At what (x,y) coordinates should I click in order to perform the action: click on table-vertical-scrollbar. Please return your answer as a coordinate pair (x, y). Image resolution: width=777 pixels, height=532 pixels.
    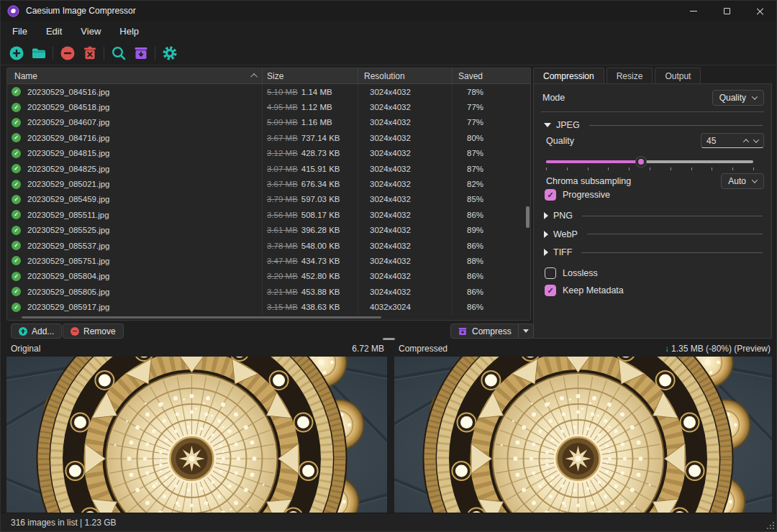
    Looking at the image, I should click on (528, 201).